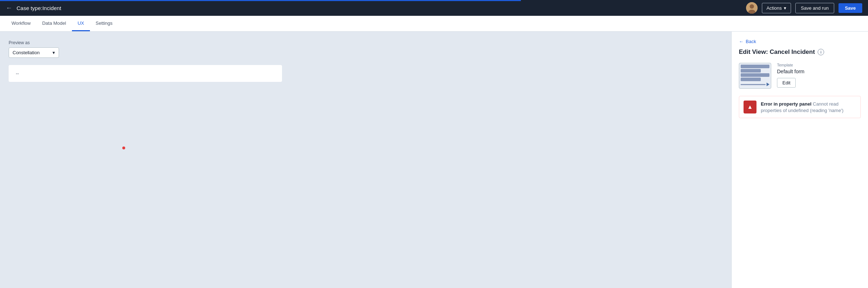 This screenshot has height=288, width=868. I want to click on tab-bar: Workflow Data Model UX Settings, so click(434, 24).